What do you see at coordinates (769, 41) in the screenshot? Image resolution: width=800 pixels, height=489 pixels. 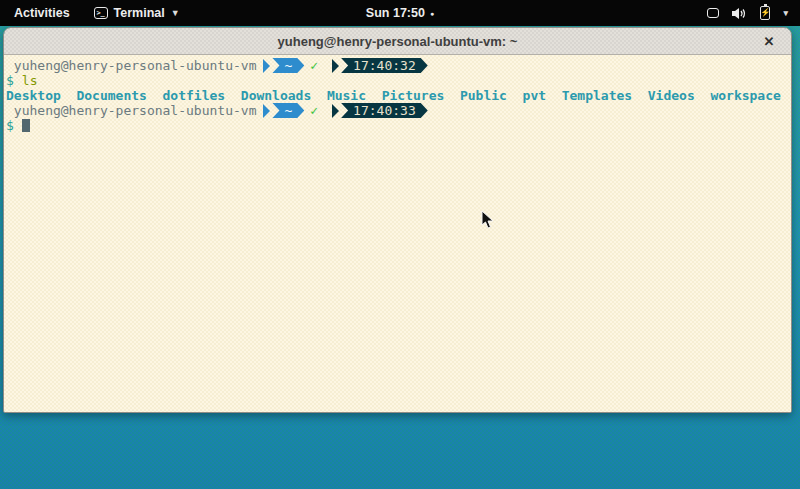 I see `close-button: ✕` at bounding box center [769, 41].